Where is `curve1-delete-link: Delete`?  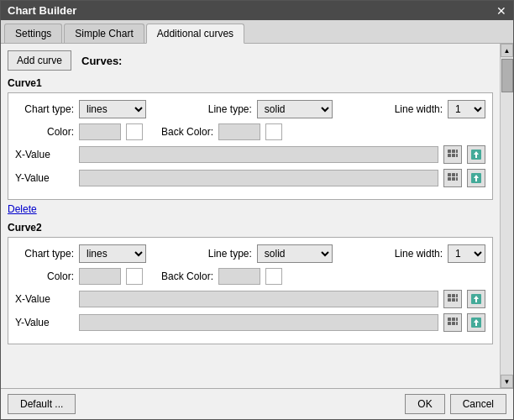
curve1-delete-link: Delete is located at coordinates (22, 209).